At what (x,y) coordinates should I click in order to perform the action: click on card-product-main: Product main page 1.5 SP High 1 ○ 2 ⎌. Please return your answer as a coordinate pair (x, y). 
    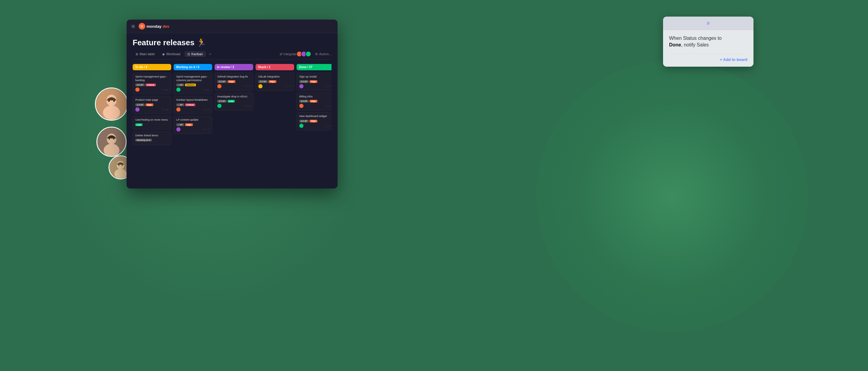
    Looking at the image, I should click on (152, 105).